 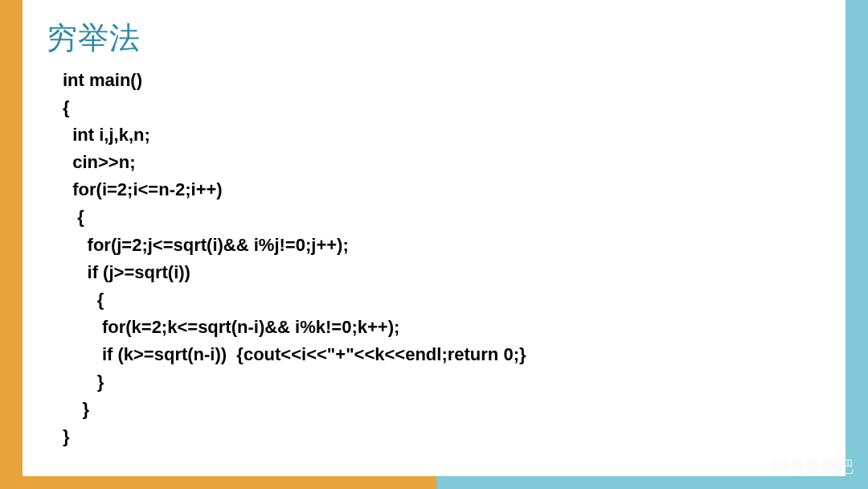 What do you see at coordinates (434, 39) in the screenshot?
I see `slide-title: 穷举法` at bounding box center [434, 39].